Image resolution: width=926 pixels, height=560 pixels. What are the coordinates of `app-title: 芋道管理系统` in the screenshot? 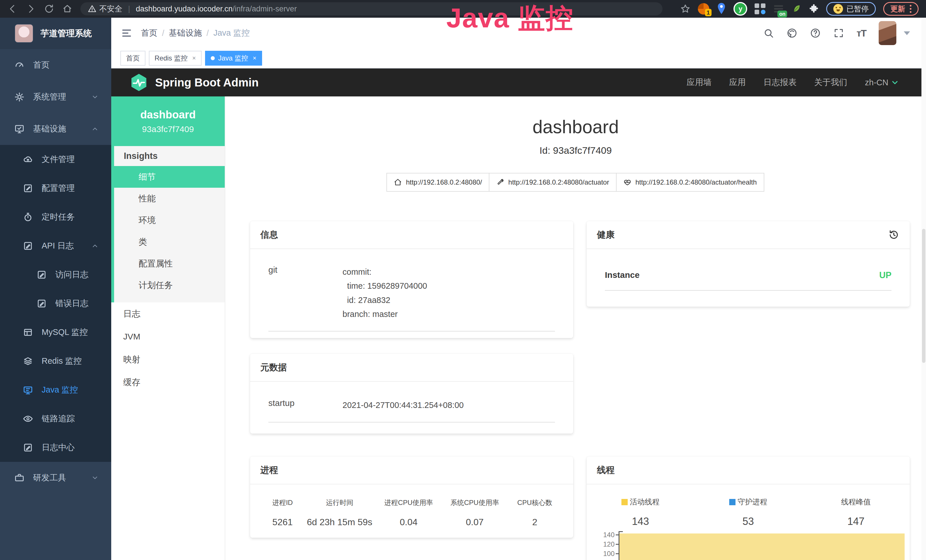 It's located at (66, 34).